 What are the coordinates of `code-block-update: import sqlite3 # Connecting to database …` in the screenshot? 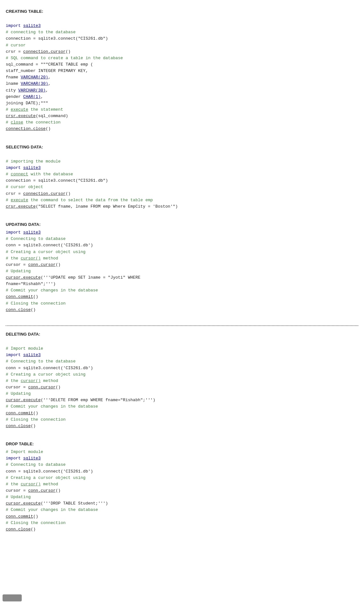 It's located at (182, 274).